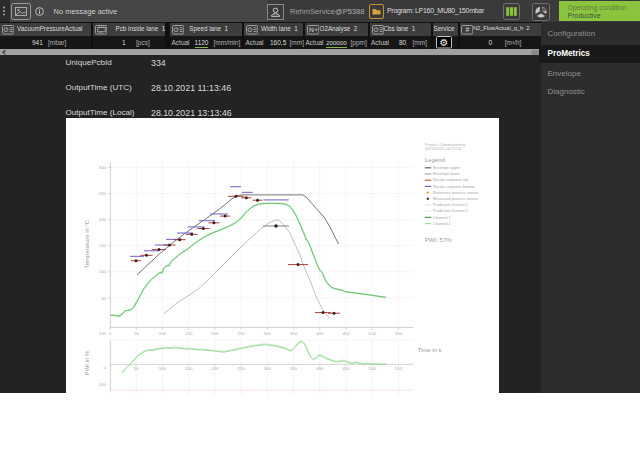 Image resolution: width=640 pixels, height=469 pixels. Describe the element at coordinates (435, 160) in the screenshot. I see `svg-text: Legend` at that location.